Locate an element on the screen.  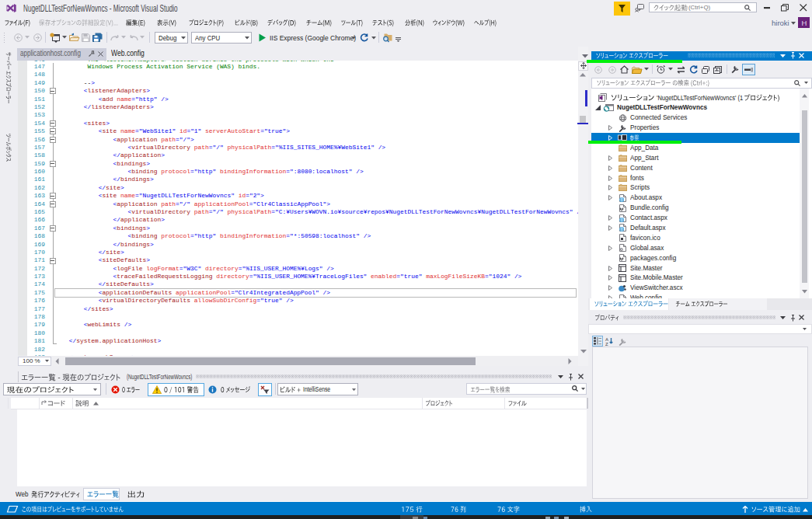
svg-text: Z is located at coordinates (607, 344).